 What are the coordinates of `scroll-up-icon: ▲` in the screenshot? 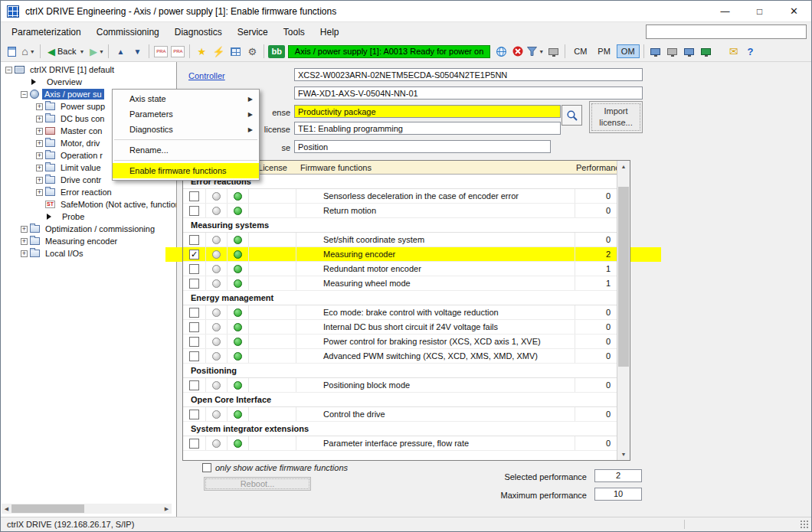 It's located at (624, 167).